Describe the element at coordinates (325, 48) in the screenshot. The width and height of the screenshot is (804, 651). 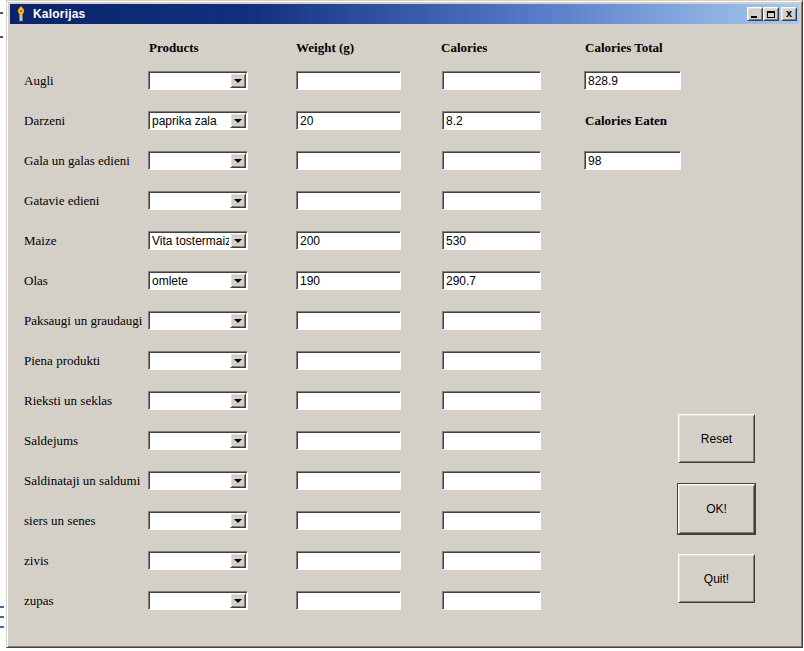
I see `weight-header: Weight (g)` at that location.